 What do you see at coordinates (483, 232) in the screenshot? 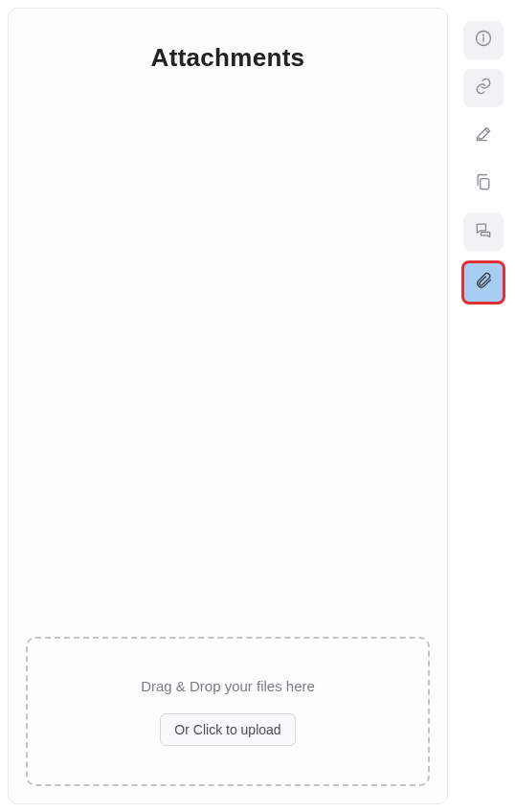
I see `rail-comments` at bounding box center [483, 232].